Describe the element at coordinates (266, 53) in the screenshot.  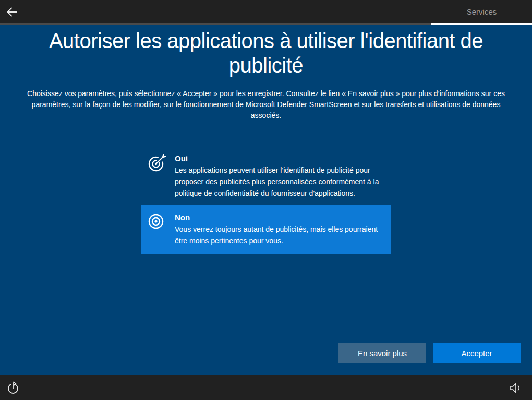
I see `page-title: Autoriser les applications à utiliser l'…` at that location.